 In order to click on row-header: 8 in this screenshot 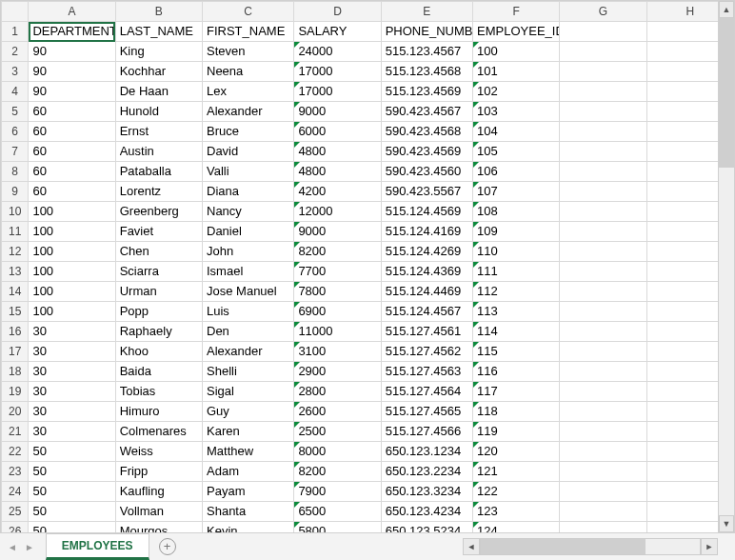, I will do `click(15, 171)`.